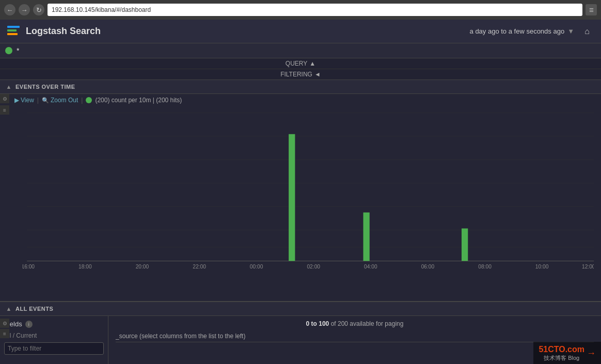 Image resolution: width=601 pixels, height=364 pixels. I want to click on view-arrow: ▶, so click(17, 100).